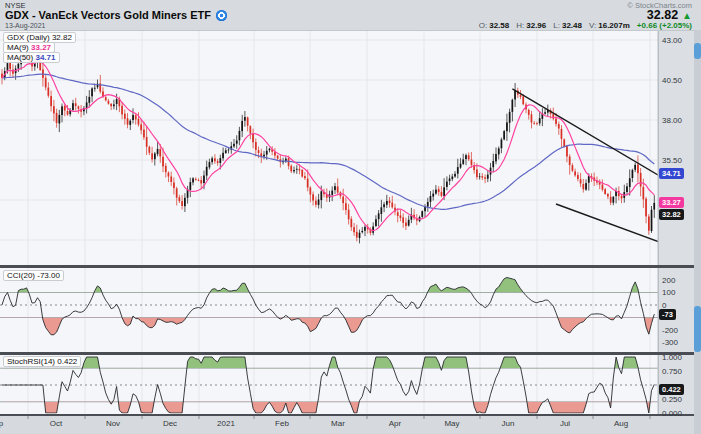  What do you see at coordinates (56, 424) in the screenshot?
I see `date-axis-label: Oct` at bounding box center [56, 424].